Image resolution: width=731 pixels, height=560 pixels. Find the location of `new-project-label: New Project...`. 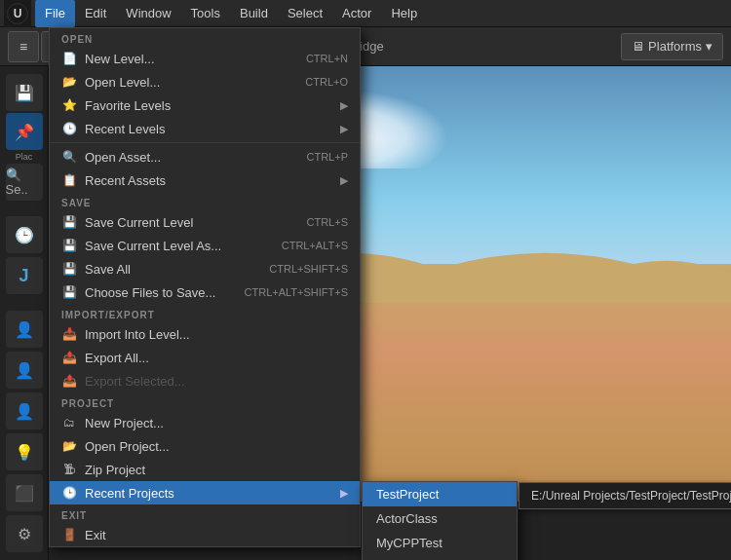

new-project-label: New Project... is located at coordinates (125, 423).